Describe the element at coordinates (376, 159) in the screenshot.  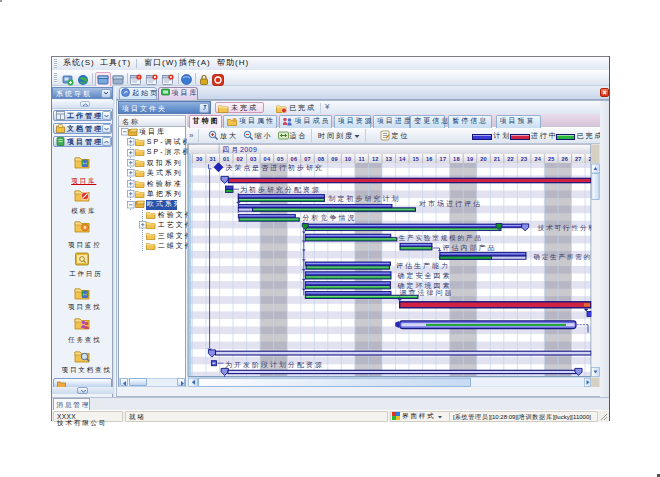
I see `svg-text: 12` at that location.